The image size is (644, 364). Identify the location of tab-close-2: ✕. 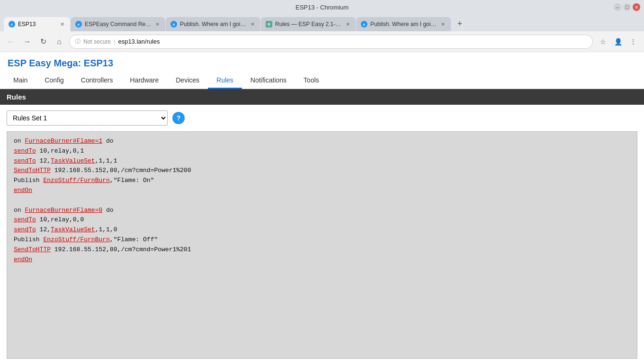
(157, 25).